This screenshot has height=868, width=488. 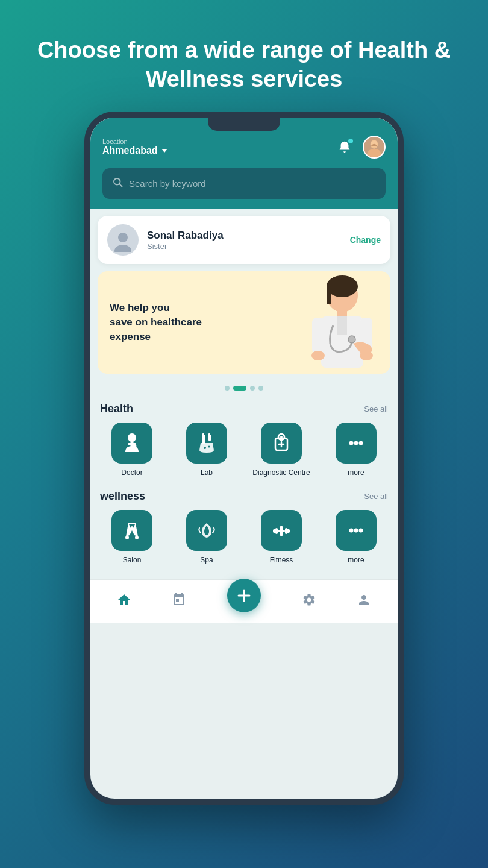 I want to click on banner-dots, so click(x=244, y=389).